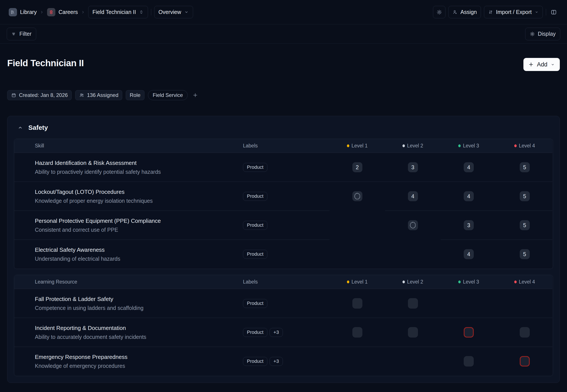 The width and height of the screenshot is (567, 392). Describe the element at coordinates (118, 12) in the screenshot. I see `entity-selector: Field Technician II` at that location.